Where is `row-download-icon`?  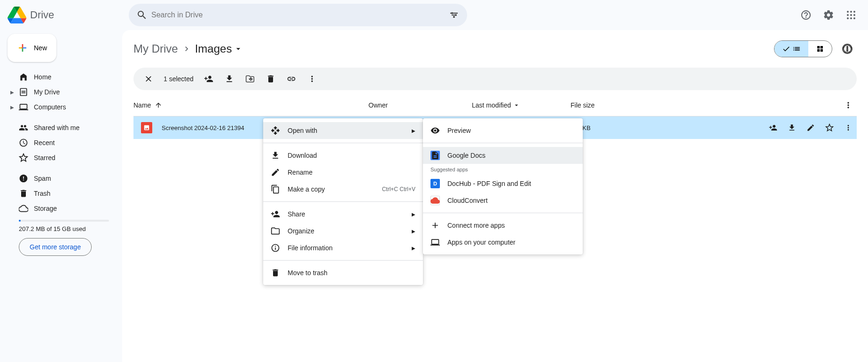
row-download-icon is located at coordinates (792, 128).